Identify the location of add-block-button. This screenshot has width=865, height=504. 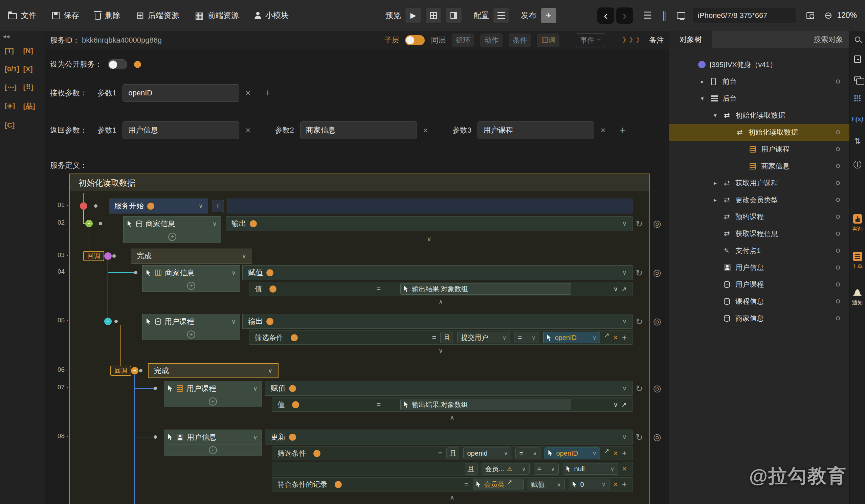
(218, 206).